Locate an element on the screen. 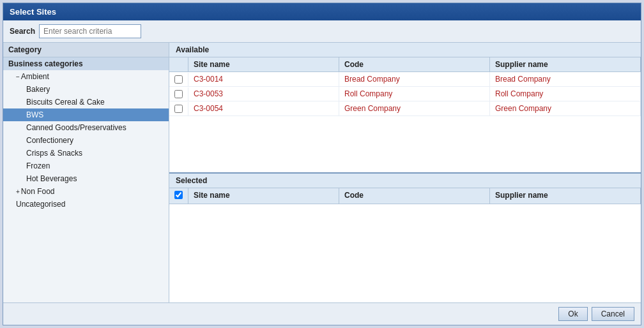 Image resolution: width=644 pixels, height=328 pixels. sidebar-item-bws: BWS is located at coordinates (86, 115).